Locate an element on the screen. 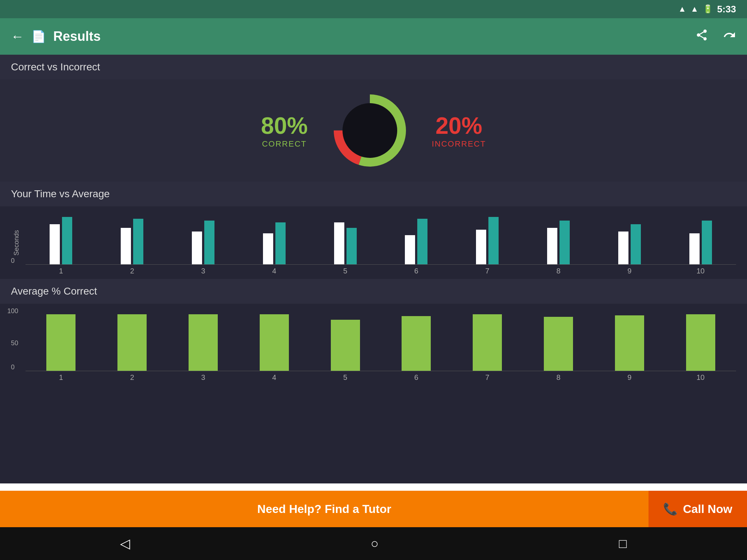  avg-x-label-7: 7 is located at coordinates (487, 378).